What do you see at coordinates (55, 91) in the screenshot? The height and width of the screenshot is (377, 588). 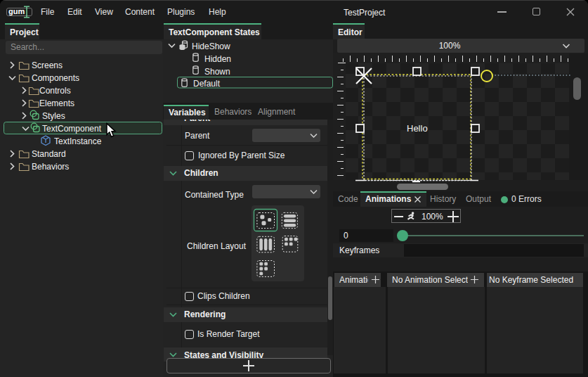 I see `svg-text: Controls` at bounding box center [55, 91].